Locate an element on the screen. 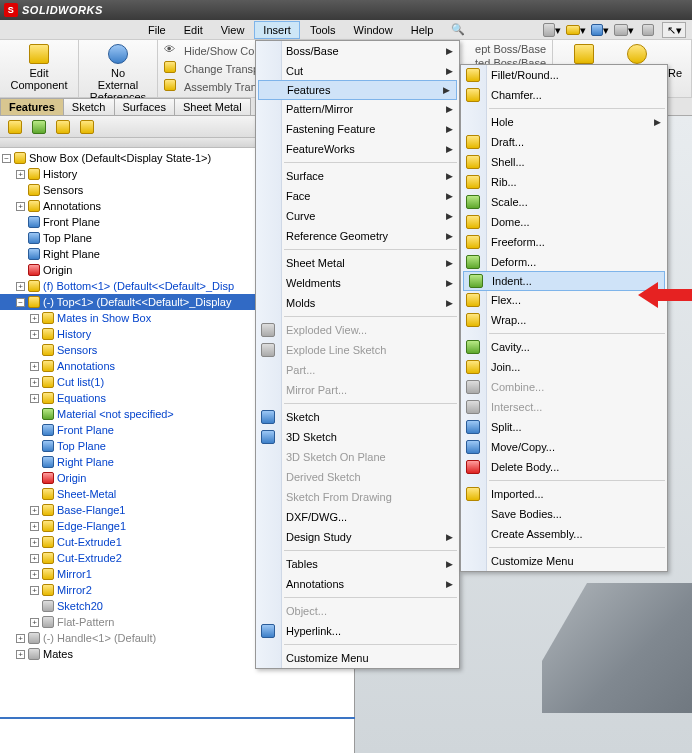  tree-item-label: Right Plane is located at coordinates (86, 462).